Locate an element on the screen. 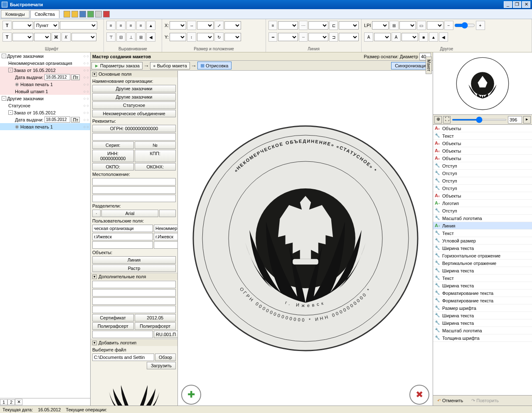  extra1 is located at coordinates (134, 284).